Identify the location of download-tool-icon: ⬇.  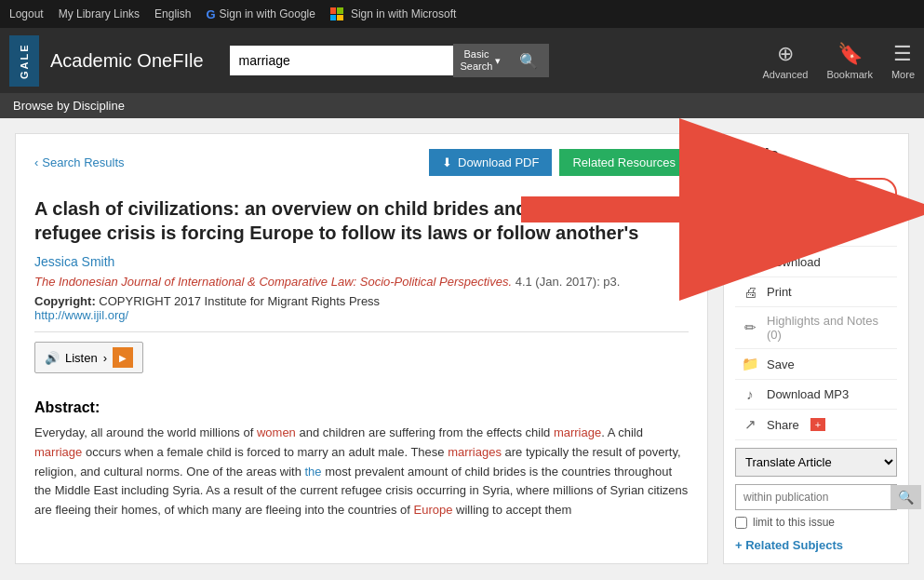
(750, 262).